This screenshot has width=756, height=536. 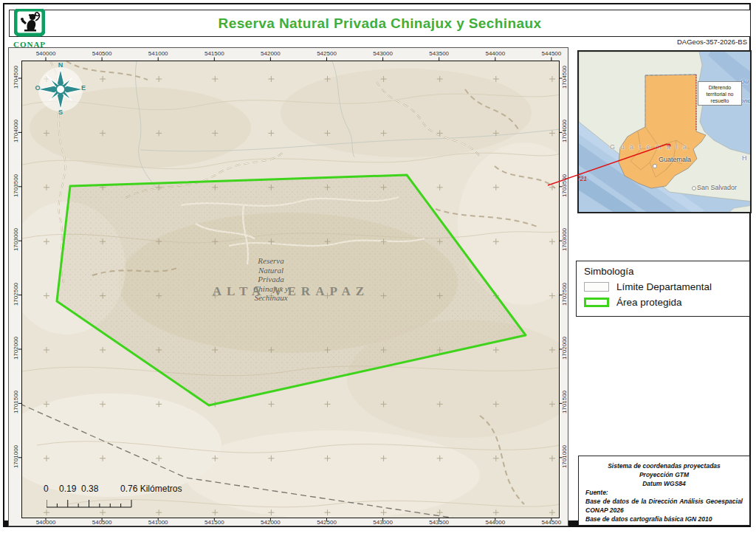 What do you see at coordinates (383, 523) in the screenshot?
I see `grid-x-label-bottom: 543000` at bounding box center [383, 523].